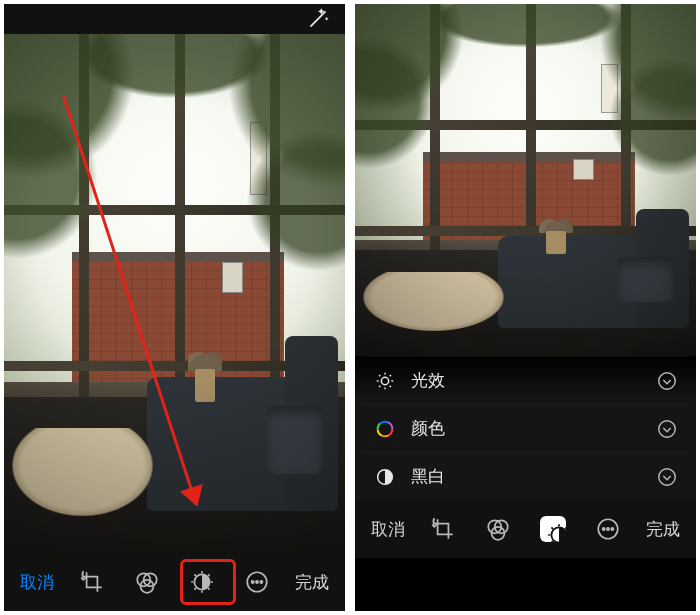  I want to click on toolbar-left: 取消 完成, so click(174, 582).